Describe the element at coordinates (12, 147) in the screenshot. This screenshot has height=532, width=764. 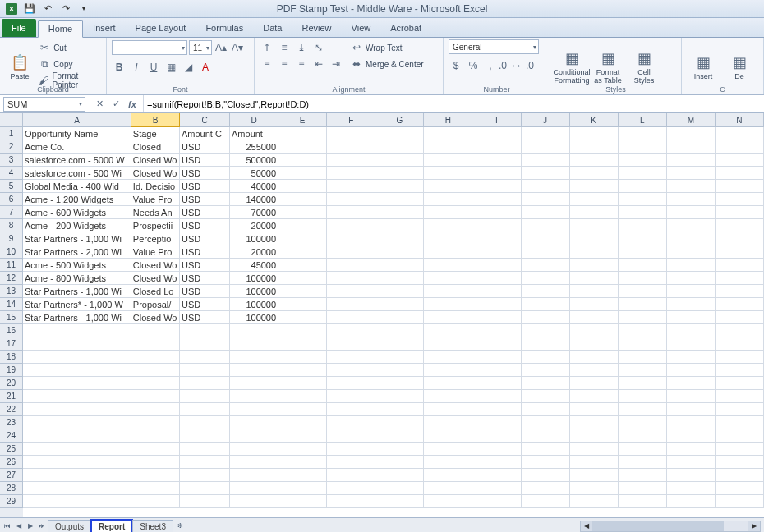
I see `row-header: 2` at that location.